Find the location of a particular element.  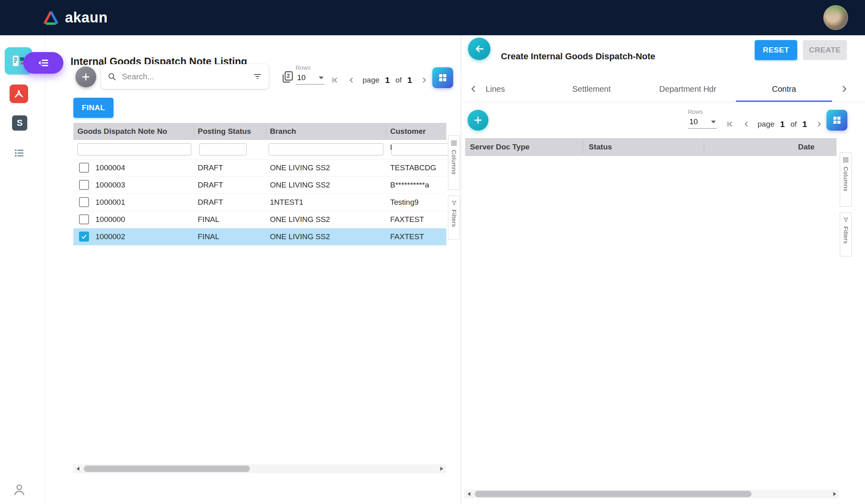

cell-customer: FAXTEST is located at coordinates (407, 237).